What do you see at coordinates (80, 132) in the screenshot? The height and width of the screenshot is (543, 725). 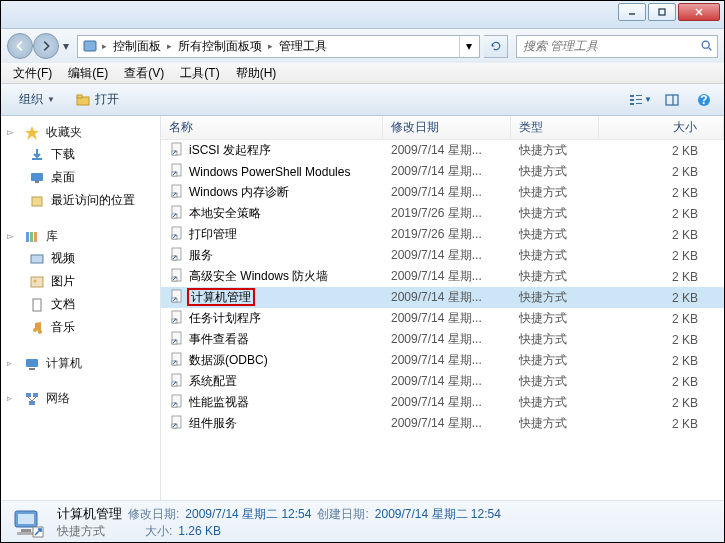 I see `tree-header-favorites: ▻ 收藏夹` at bounding box center [80, 132].